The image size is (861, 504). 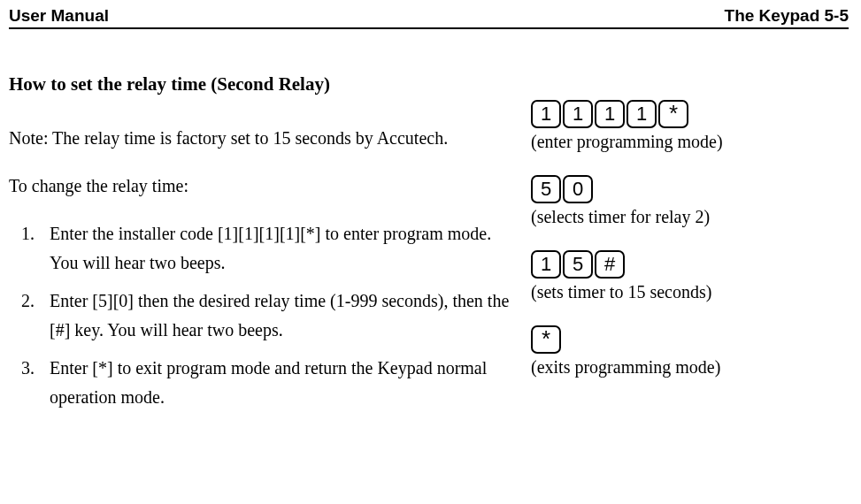 What do you see at coordinates (281, 248) in the screenshot?
I see `step-item: Enter the installer code [1][1][1][1][*]…` at bounding box center [281, 248].